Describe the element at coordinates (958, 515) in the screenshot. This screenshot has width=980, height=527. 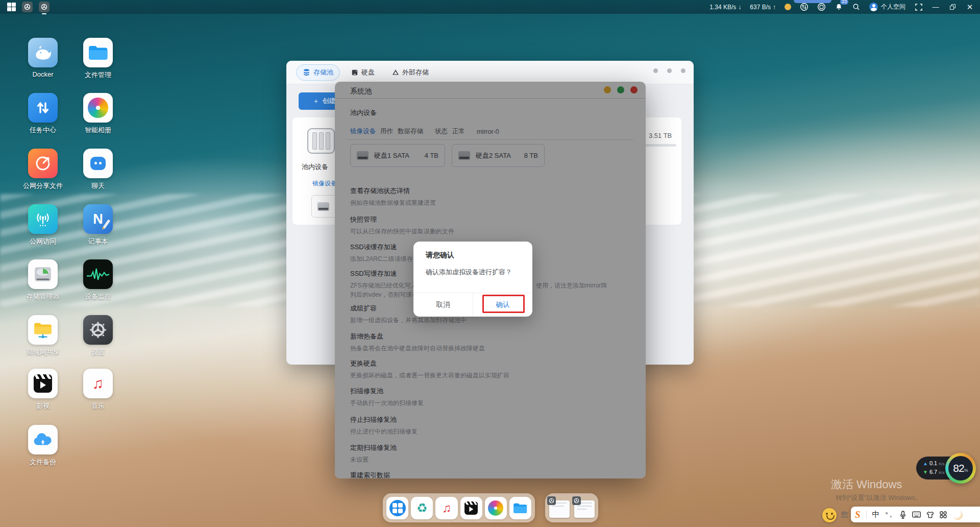
I see `ime-mascot-icon` at that location.